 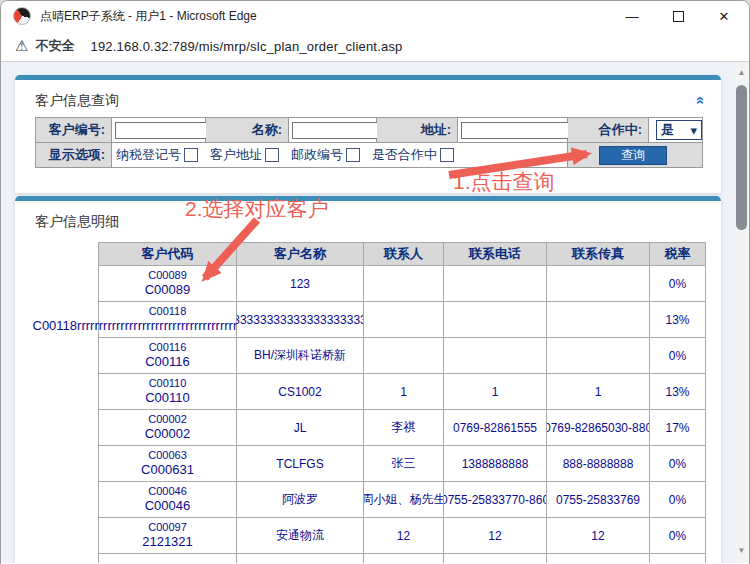 What do you see at coordinates (54, 46) in the screenshot?
I see `security-label: 不安全` at bounding box center [54, 46].